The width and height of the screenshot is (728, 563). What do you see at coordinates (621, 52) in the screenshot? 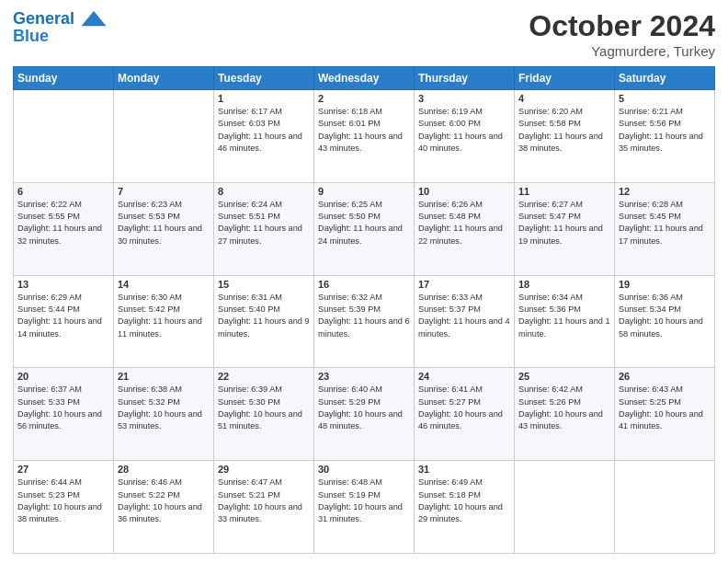
I see `location-title: Yagmurdere, Turkey` at bounding box center [621, 52].